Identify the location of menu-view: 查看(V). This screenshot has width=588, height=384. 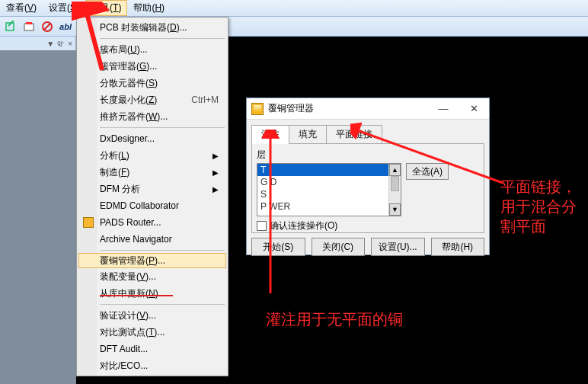
(21, 8).